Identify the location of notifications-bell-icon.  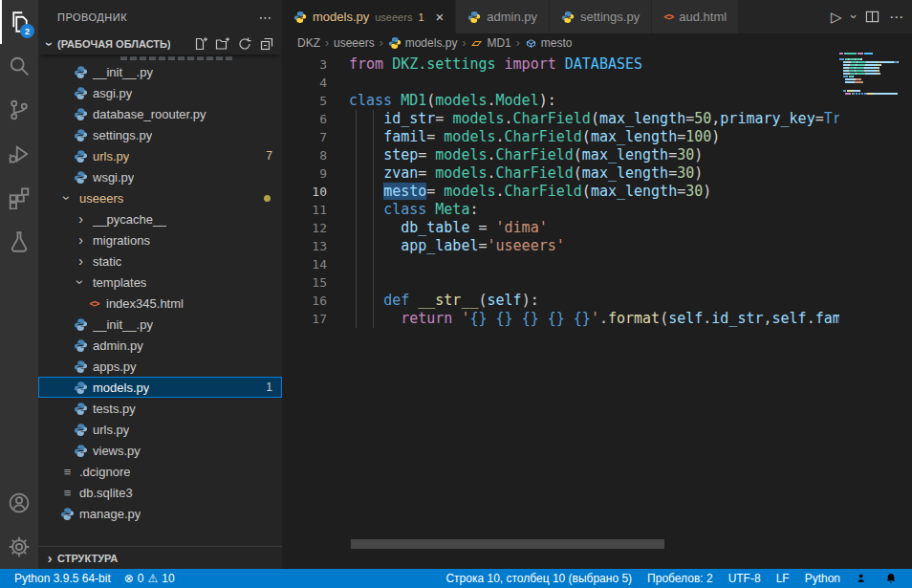
(891, 578).